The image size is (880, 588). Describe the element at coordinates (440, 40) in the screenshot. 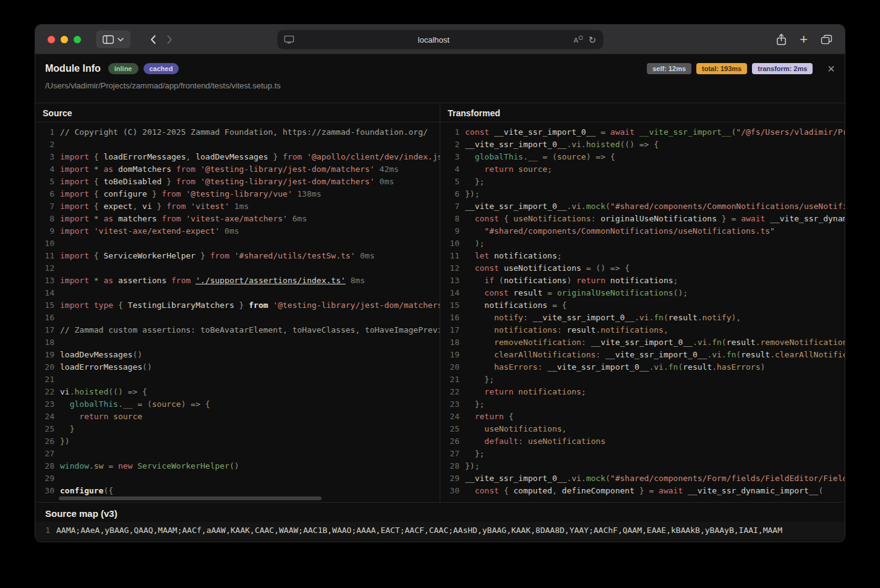

I see `address-bar: localhost A ↻` at that location.